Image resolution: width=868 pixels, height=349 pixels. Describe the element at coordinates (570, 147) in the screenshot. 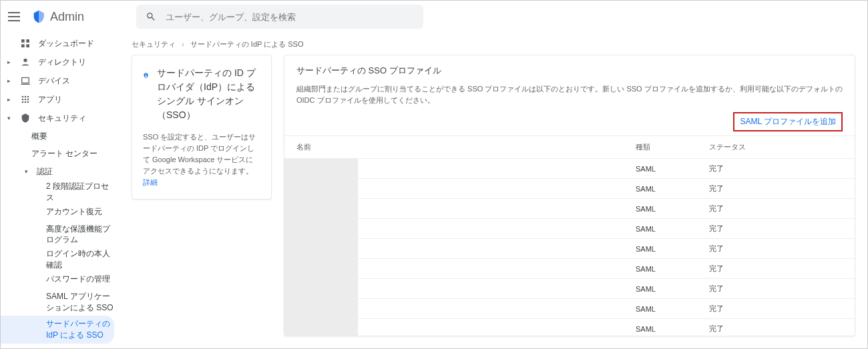

I see `table-header: 名前 種類 ステータス` at that location.